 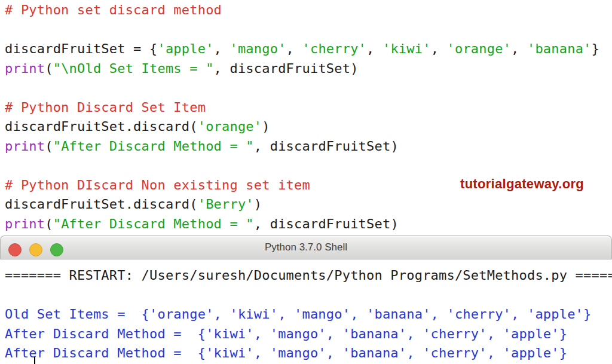 I want to click on window-title: Python 3.7.0 Shell, so click(x=306, y=247).